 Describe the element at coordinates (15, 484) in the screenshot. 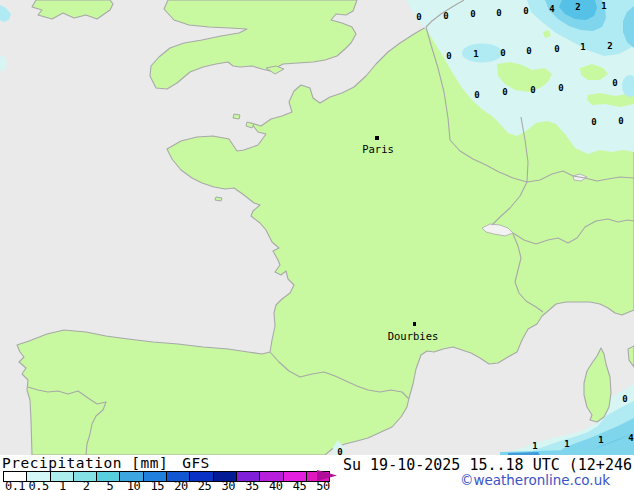

I see `legend-tick: 0.1` at that location.